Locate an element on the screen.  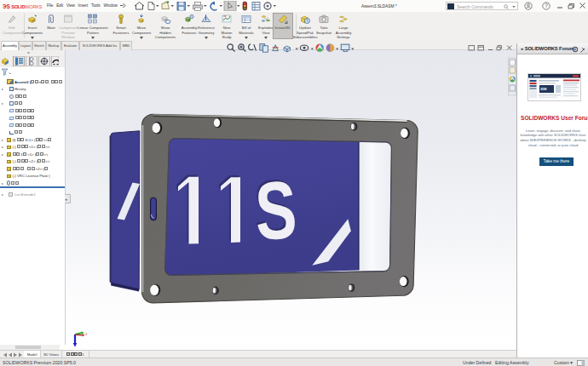
svg-text: x is located at coordinates (87, 334).